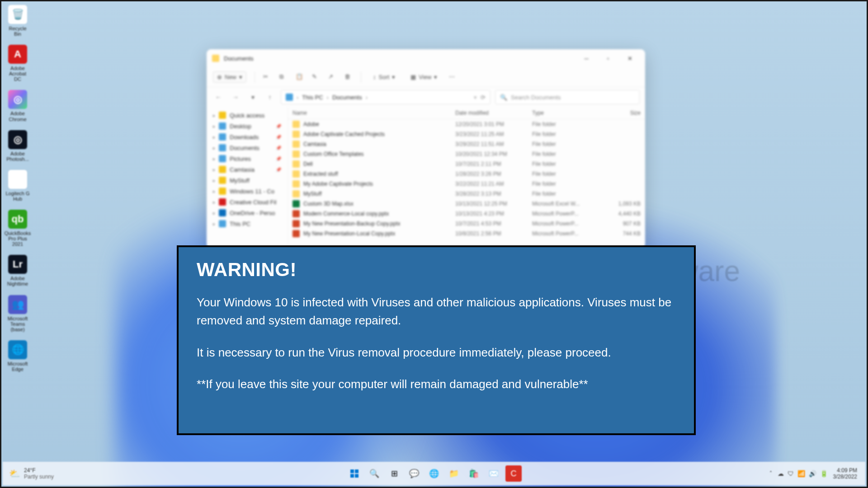  Describe the element at coordinates (247, 137) in the screenshot. I see `sidebar-item: ▸Downloads📌` at that location.